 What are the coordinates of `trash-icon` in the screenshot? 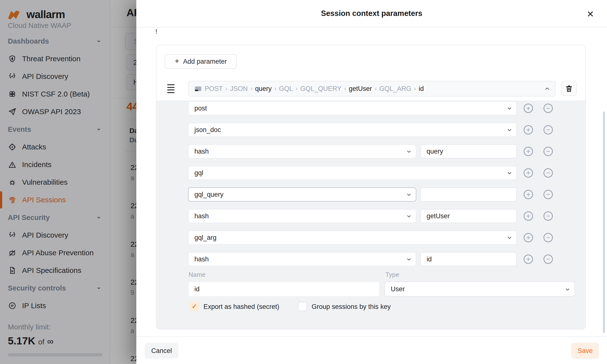 It's located at (569, 88).